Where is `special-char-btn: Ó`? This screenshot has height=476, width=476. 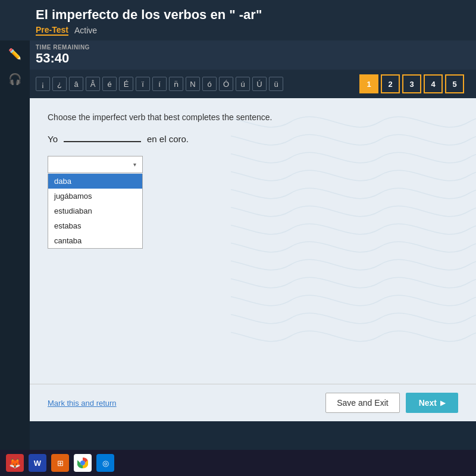 special-char-btn: Ó is located at coordinates (226, 84).